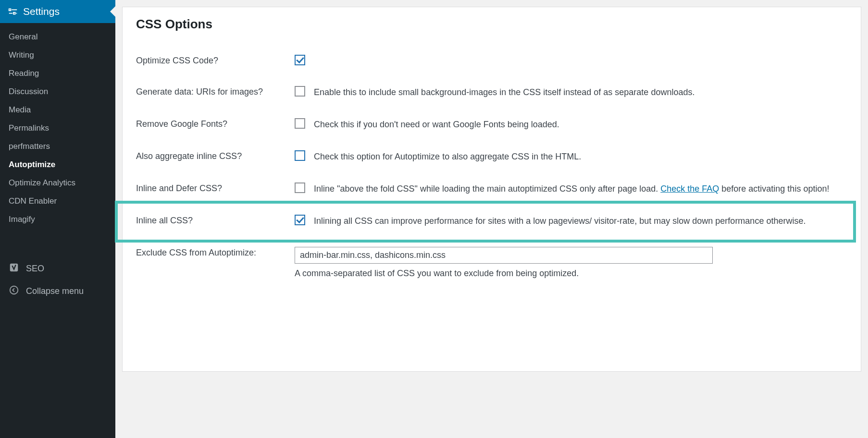 The height and width of the screenshot is (438, 868). I want to click on optimize-css-checkbox, so click(300, 60).